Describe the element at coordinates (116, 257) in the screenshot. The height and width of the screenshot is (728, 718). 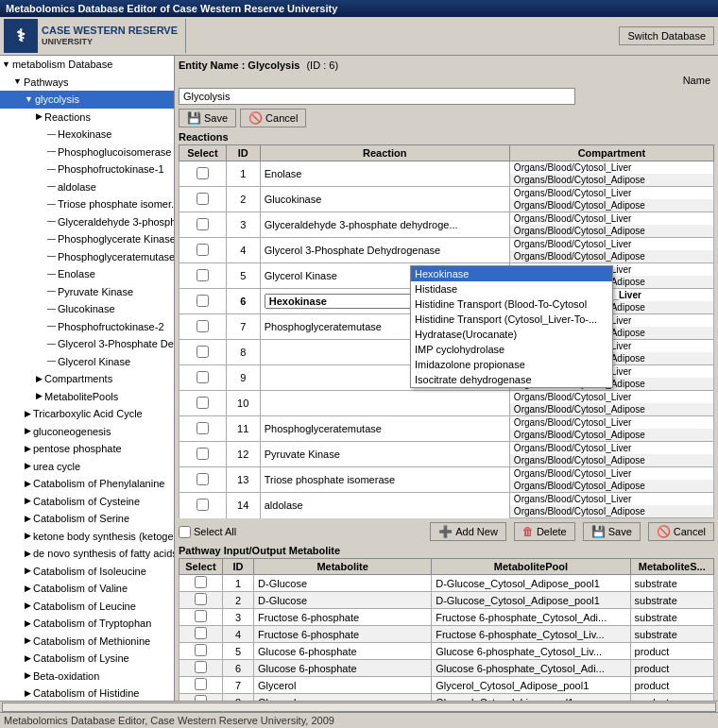
I see `tree-item-label: Phosphoglyceratemutase` at that location.